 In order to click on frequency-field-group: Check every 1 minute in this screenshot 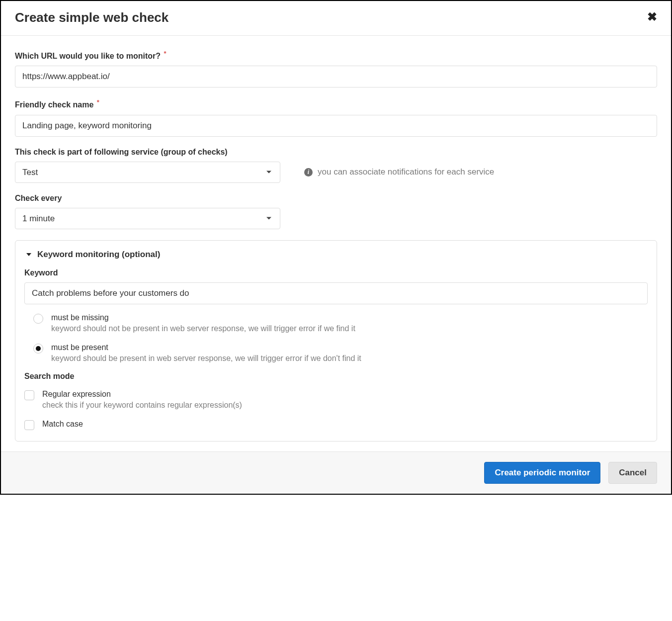, I will do `click(336, 212)`.